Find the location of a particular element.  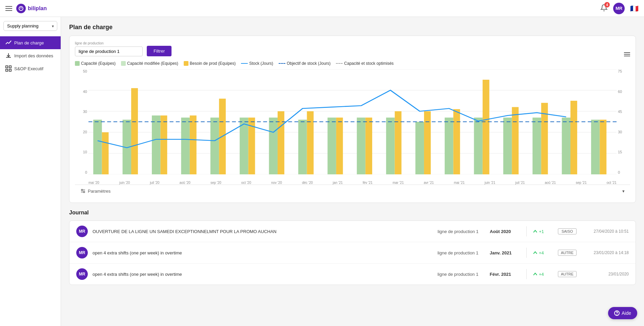

journal-tag-2: AUTRE is located at coordinates (567, 274).